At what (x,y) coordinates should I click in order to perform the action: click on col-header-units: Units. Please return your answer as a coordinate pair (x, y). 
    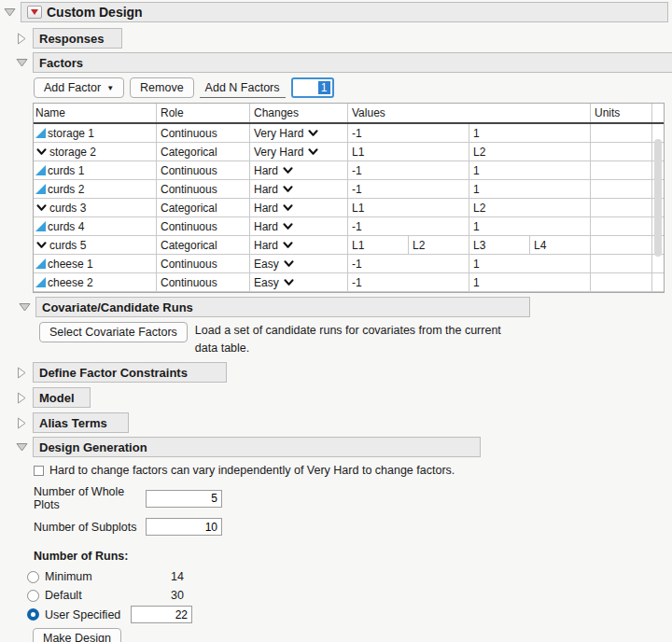
    Looking at the image, I should click on (622, 113).